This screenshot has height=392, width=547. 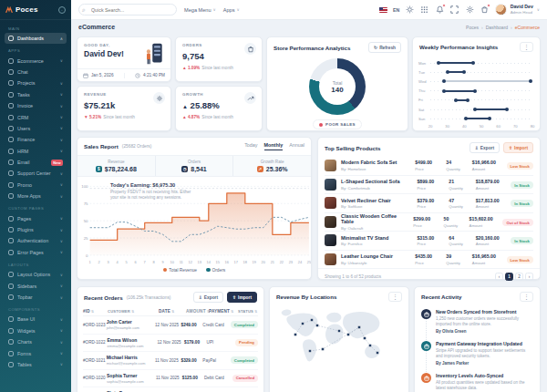 What do you see at coordinates (36, 60) in the screenshot?
I see `sidebar-item: Ecommerce Ecommerce ∨` at bounding box center [36, 60].